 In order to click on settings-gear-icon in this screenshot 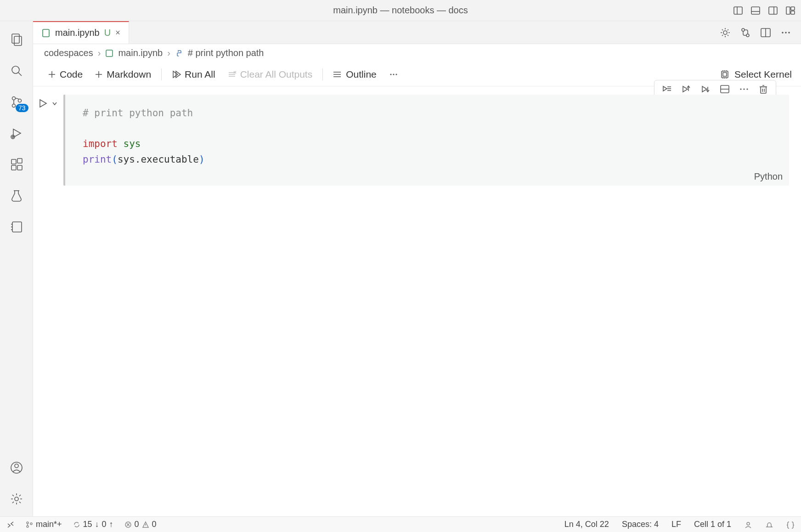, I will do `click(17, 499)`.